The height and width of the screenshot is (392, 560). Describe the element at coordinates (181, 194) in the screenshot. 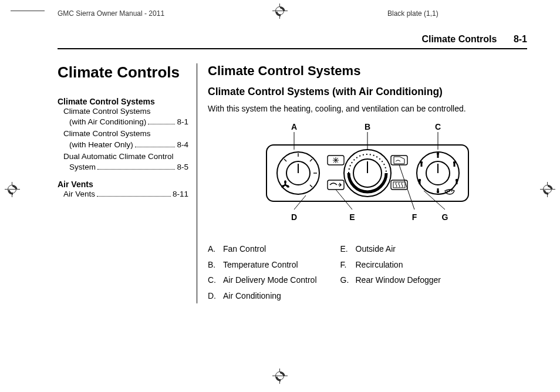

I see `toc-page: 8-11` at that location.